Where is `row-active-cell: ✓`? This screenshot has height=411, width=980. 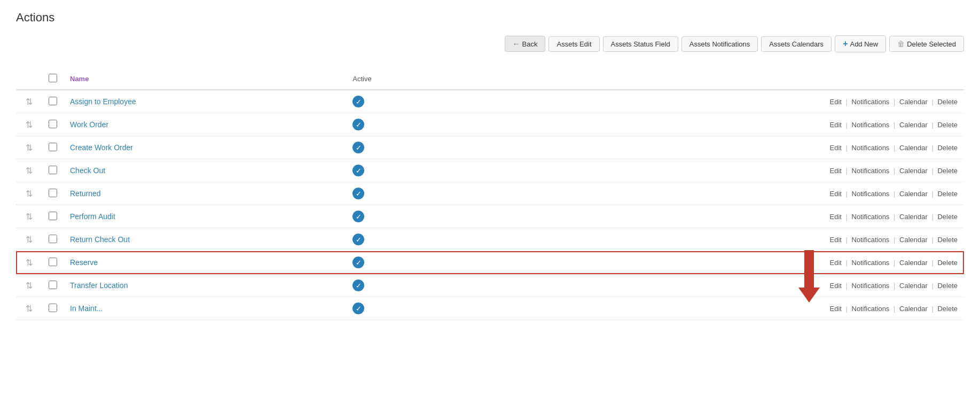 row-active-cell: ✓ is located at coordinates (403, 217).